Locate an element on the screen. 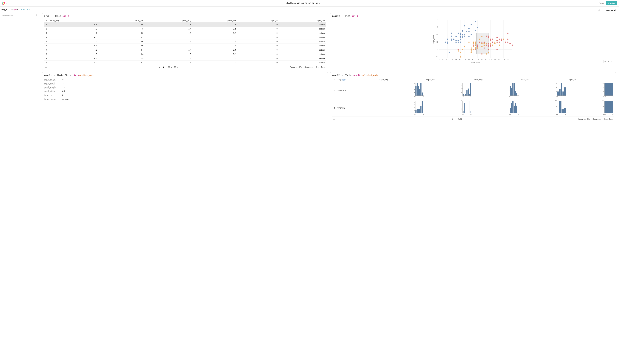 The width and height of the screenshot is (619, 364). table-row: 24.931.40.20setosa is located at coordinates (185, 29).